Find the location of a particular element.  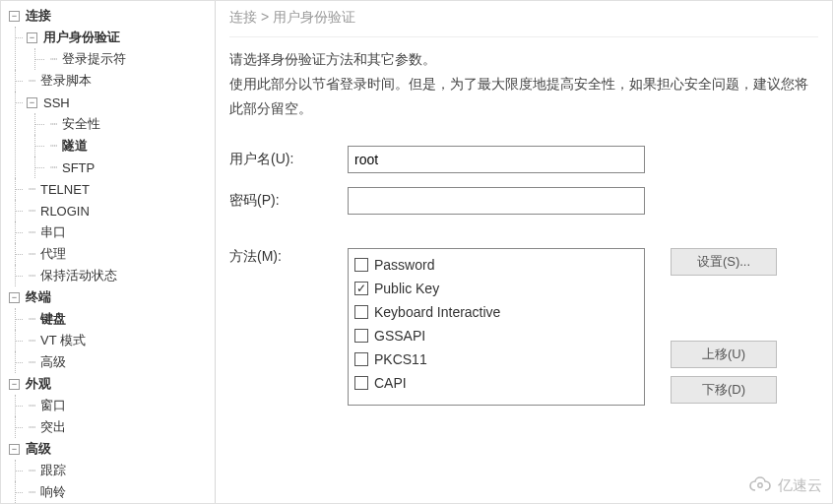

tree-label: 保持活动状态 is located at coordinates (79, 276).